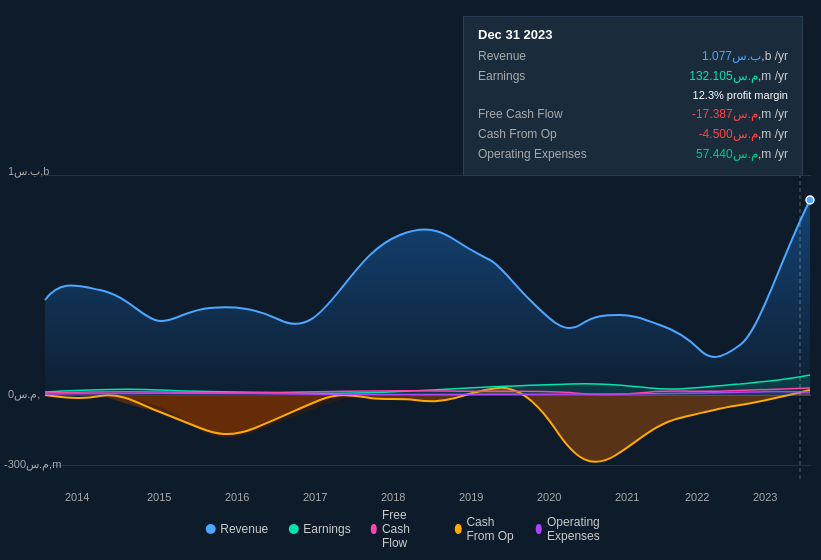 The image size is (821, 560). I want to click on opex-label: Operating Expenses, so click(533, 154).